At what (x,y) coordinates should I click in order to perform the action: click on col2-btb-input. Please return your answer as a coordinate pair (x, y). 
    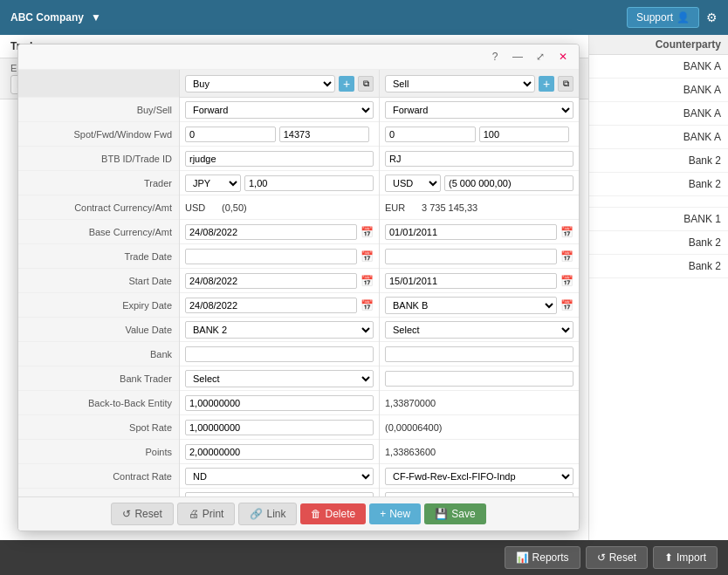
    Looking at the image, I should click on (430, 134).